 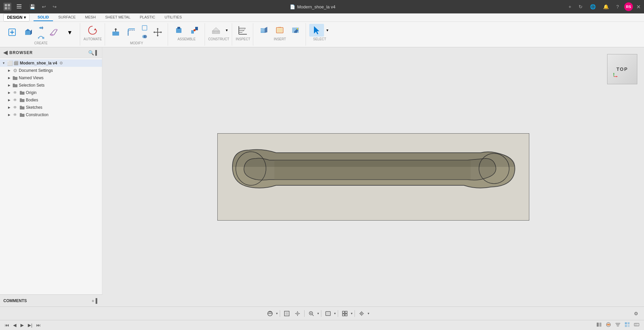 What do you see at coordinates (636, 314) in the screenshot?
I see `settings-btn: ⚙` at bounding box center [636, 314].